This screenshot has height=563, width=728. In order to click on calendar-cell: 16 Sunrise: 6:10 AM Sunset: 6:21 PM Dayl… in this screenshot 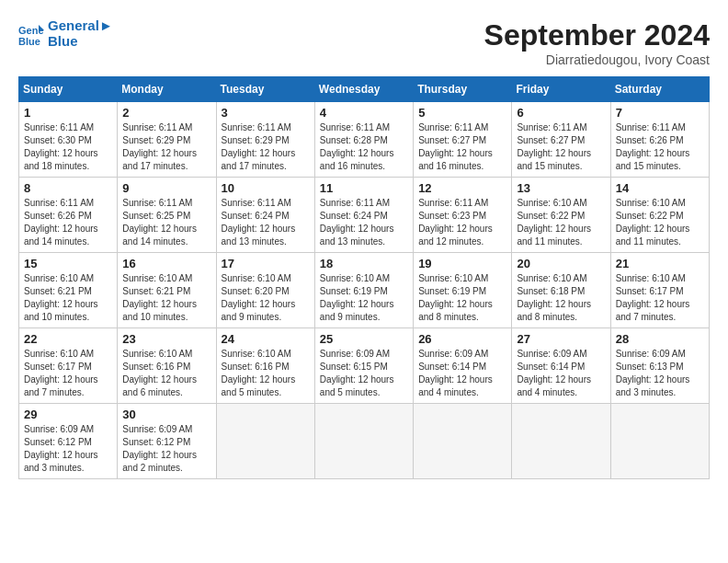, I will do `click(167, 291)`.